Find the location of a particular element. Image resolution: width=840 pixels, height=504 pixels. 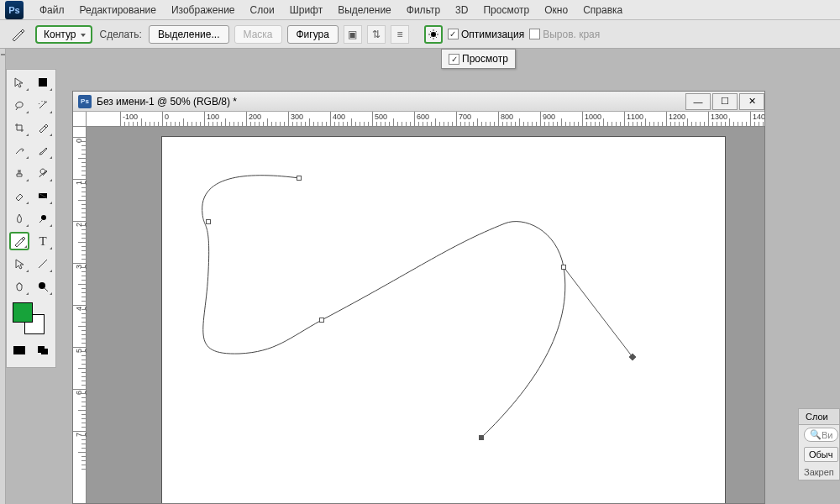

preview-label: Просмотр is located at coordinates (486, 59).